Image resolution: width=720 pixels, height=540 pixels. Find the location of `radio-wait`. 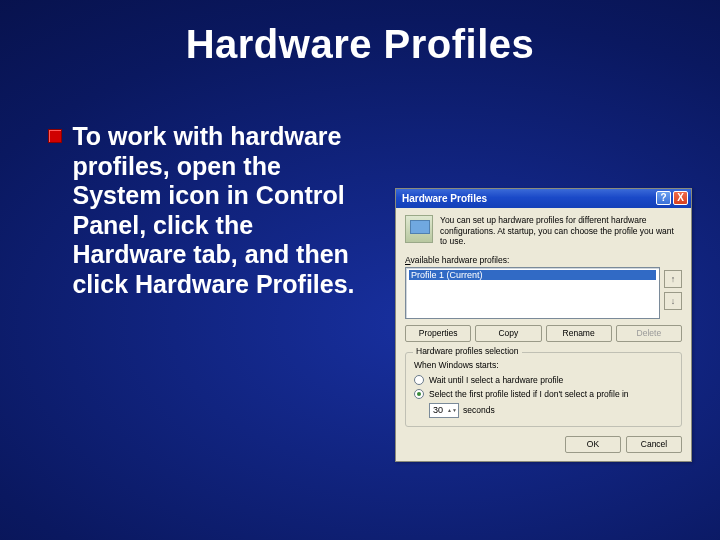

radio-wait is located at coordinates (419, 380).